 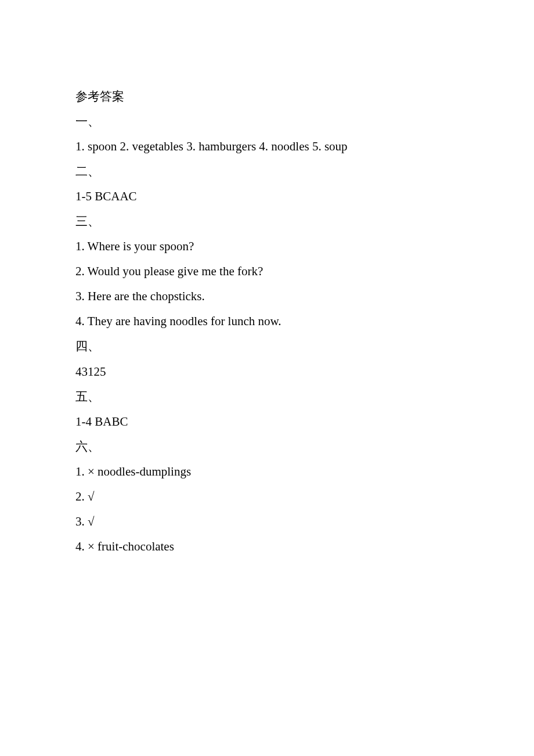 I want to click on section-5-heading: 五、, so click(x=267, y=397).